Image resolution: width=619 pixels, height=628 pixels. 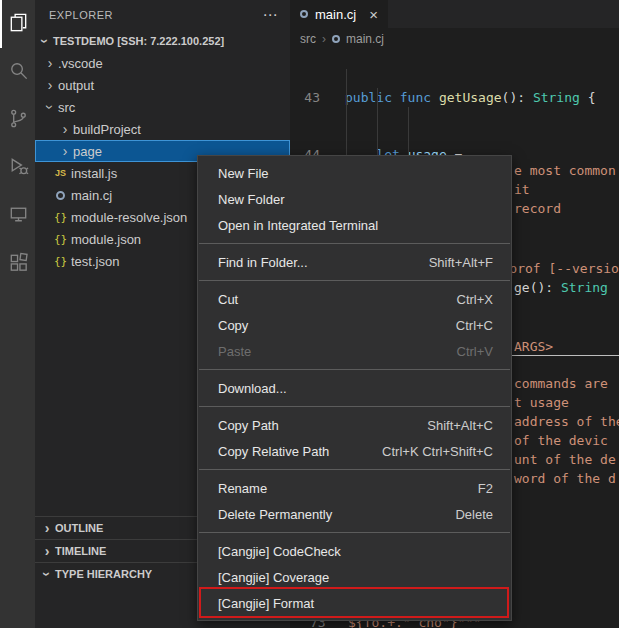 I want to click on breadcrumb-folder: src, so click(x=308, y=39).